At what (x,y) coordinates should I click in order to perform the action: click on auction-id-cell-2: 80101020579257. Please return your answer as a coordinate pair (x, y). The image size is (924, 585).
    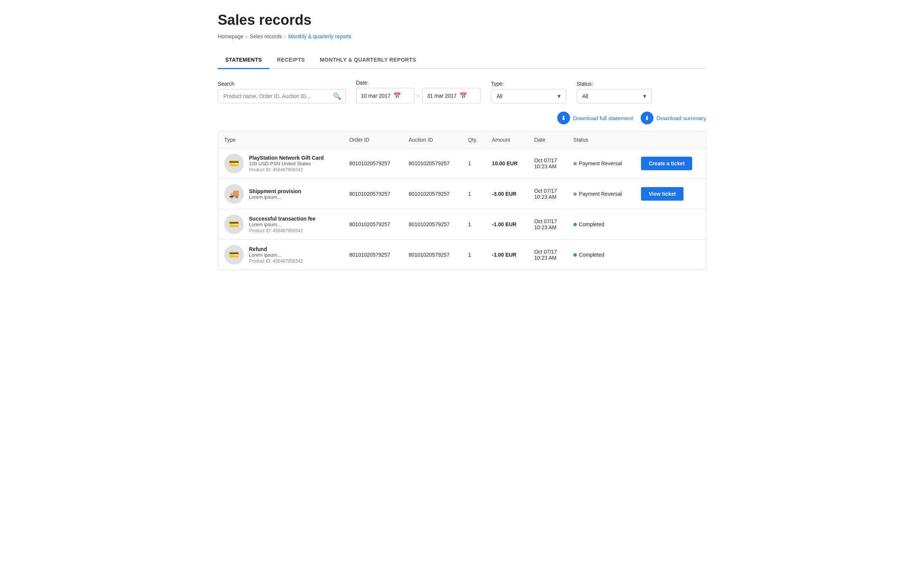
    Looking at the image, I should click on (432, 225).